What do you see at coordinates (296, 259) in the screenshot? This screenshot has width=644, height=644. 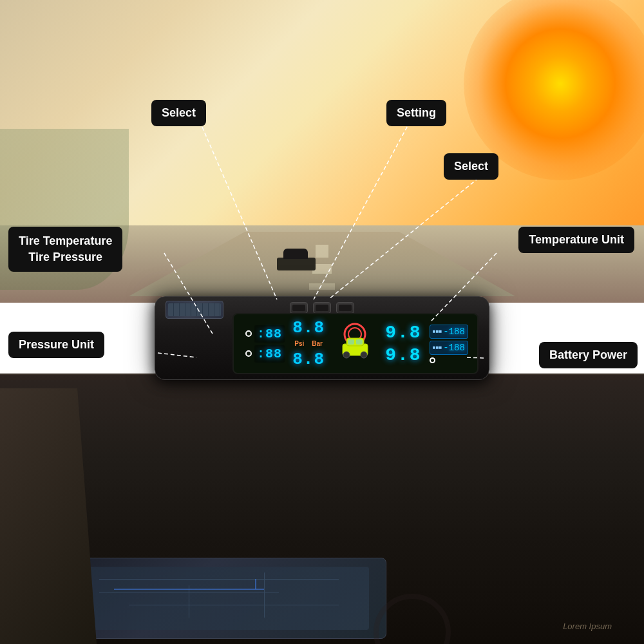 I see `background-car` at bounding box center [296, 259].